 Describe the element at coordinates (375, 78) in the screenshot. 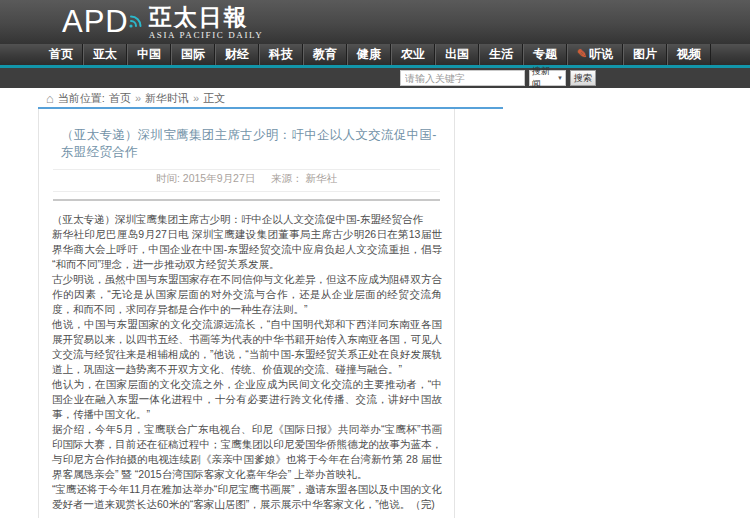

I see `search-bar: 搜新闻 ▼ 搜索` at that location.